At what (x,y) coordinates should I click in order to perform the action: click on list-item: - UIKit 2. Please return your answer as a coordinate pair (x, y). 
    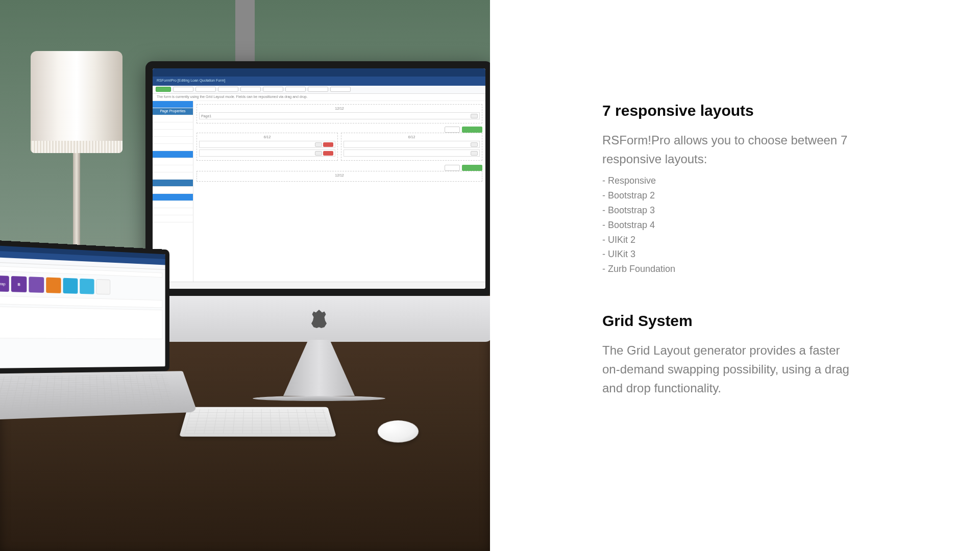
    Looking at the image, I should click on (730, 240).